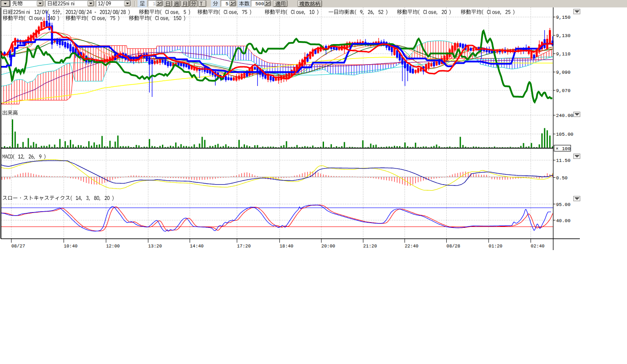  What do you see at coordinates (538, 246) in the screenshot?
I see `svg-text: 02:40` at bounding box center [538, 246].